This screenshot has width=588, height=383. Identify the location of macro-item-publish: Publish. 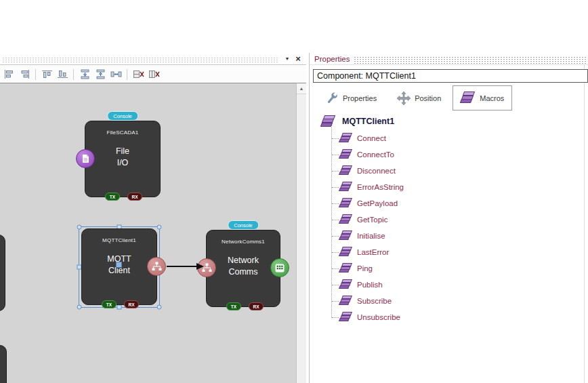
(448, 285).